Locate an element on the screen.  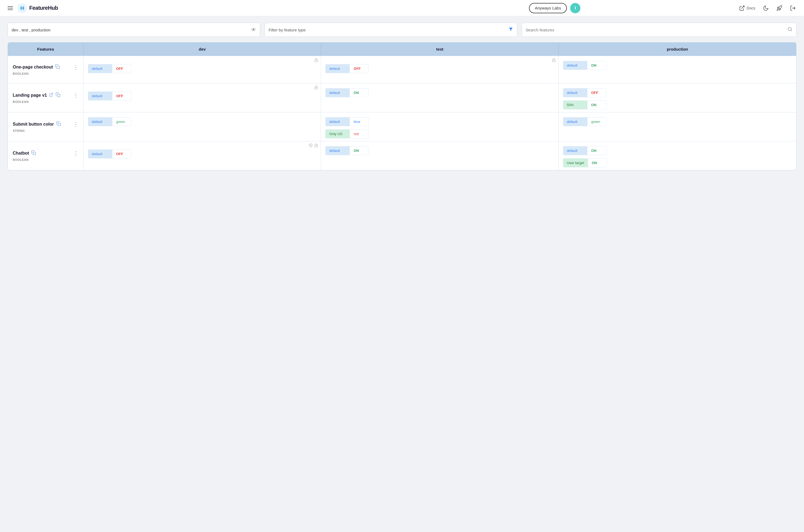
env-production-cell: default ON is located at coordinates (677, 70).